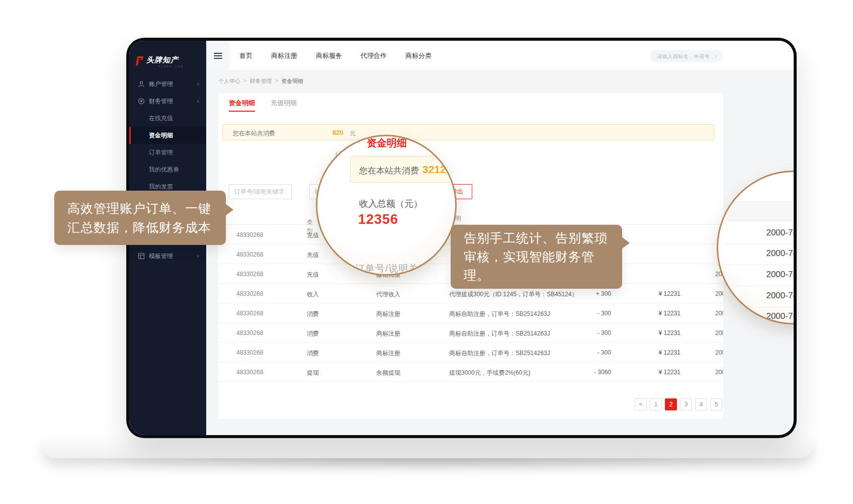  What do you see at coordinates (161, 119) in the screenshot?
I see `sidebar-item-label: 在线充值` at bounding box center [161, 119].